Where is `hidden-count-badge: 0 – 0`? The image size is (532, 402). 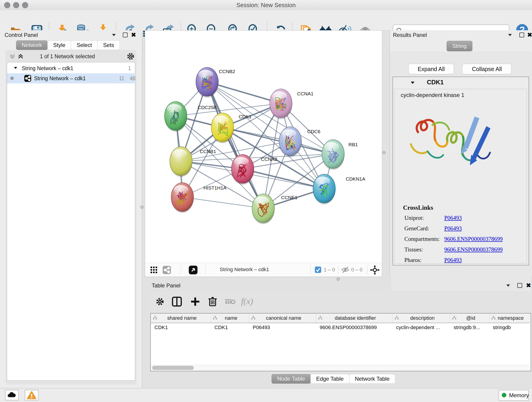
hidden-count-badge: 0 – 0 is located at coordinates (357, 270).